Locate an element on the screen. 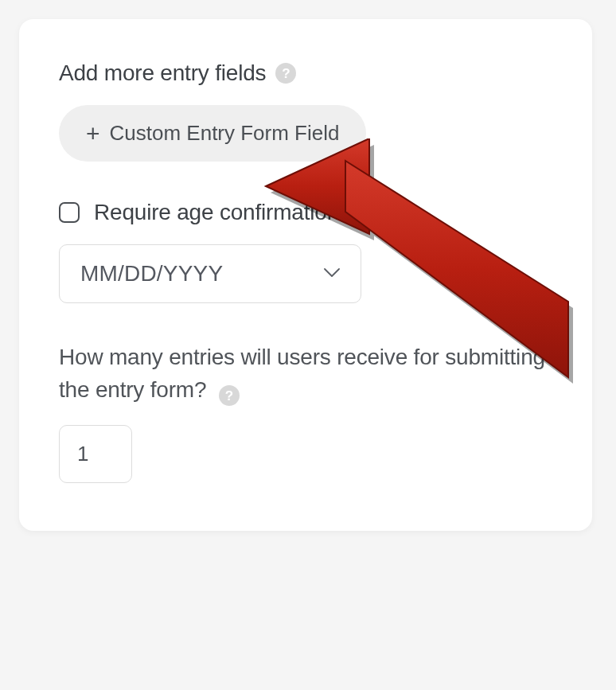 The width and height of the screenshot is (616, 690). date-format-value: MM/DD/YYYY is located at coordinates (151, 274).